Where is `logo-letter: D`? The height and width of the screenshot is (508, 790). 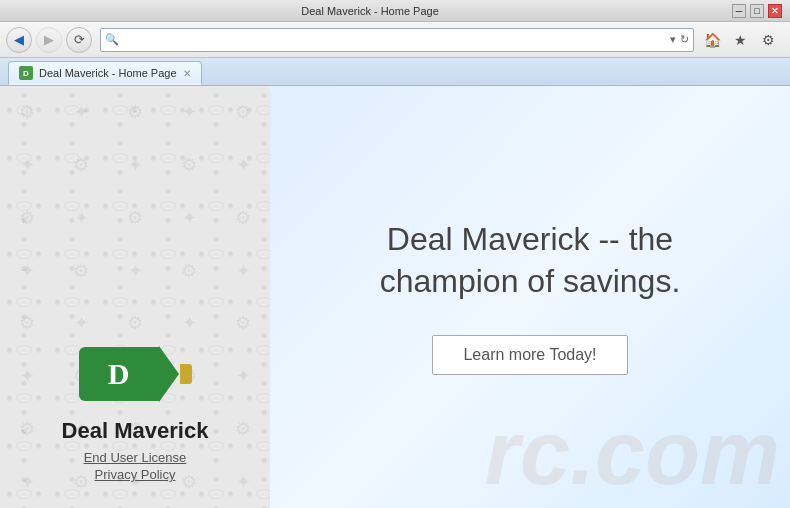
logo-letter: D is located at coordinates (119, 374).